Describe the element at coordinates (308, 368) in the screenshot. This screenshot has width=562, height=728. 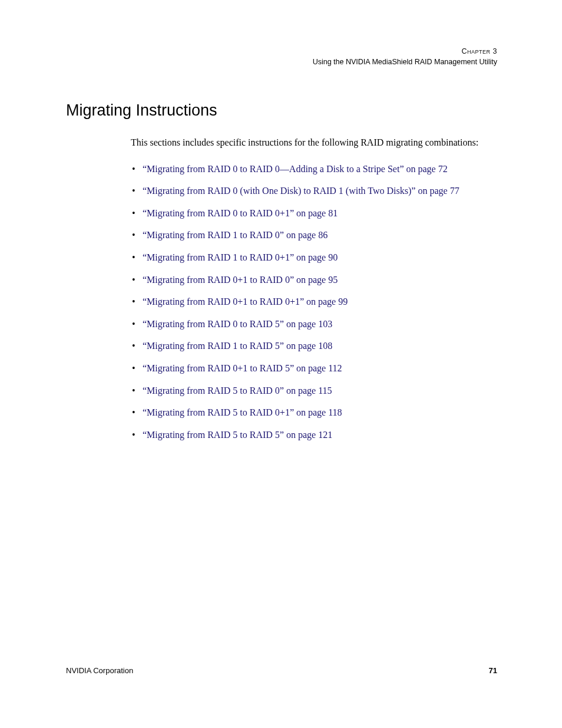
I see `list-item: “Migrating from RAID 0+1 to RAID 5” on p…` at that location.